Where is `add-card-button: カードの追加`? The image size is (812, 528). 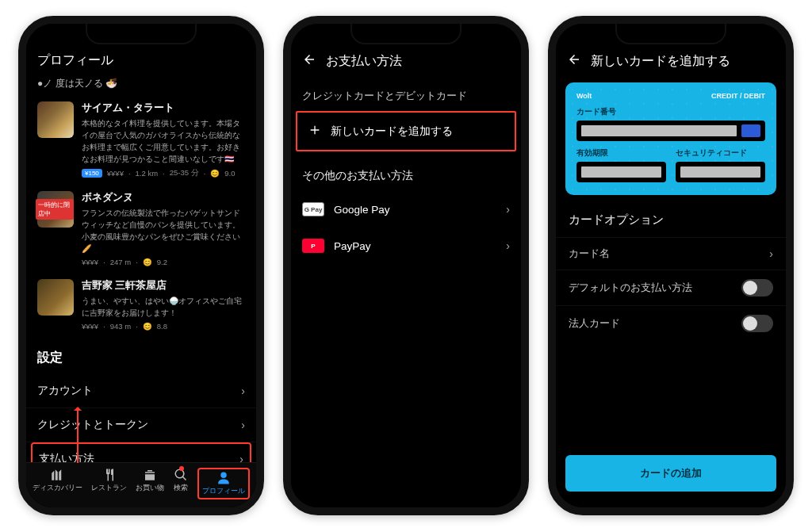
add-card-button: カードの追加 is located at coordinates (671, 473).